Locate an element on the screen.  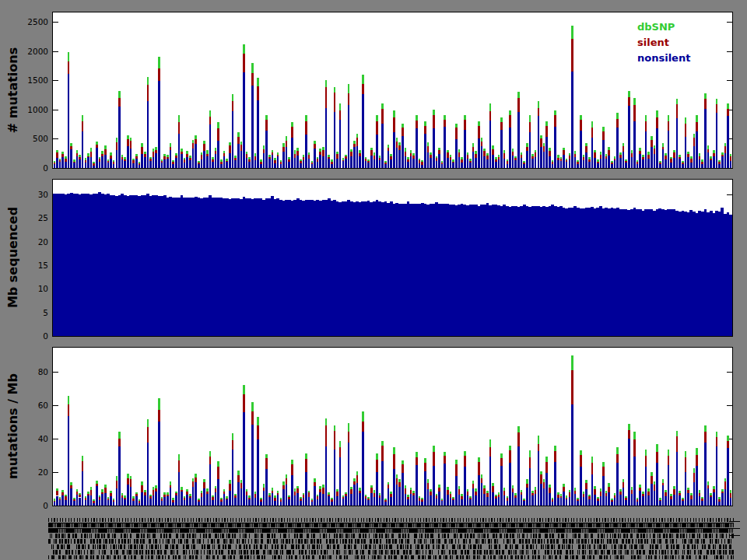
y-tick-label: 25 is located at coordinates (32, 218).